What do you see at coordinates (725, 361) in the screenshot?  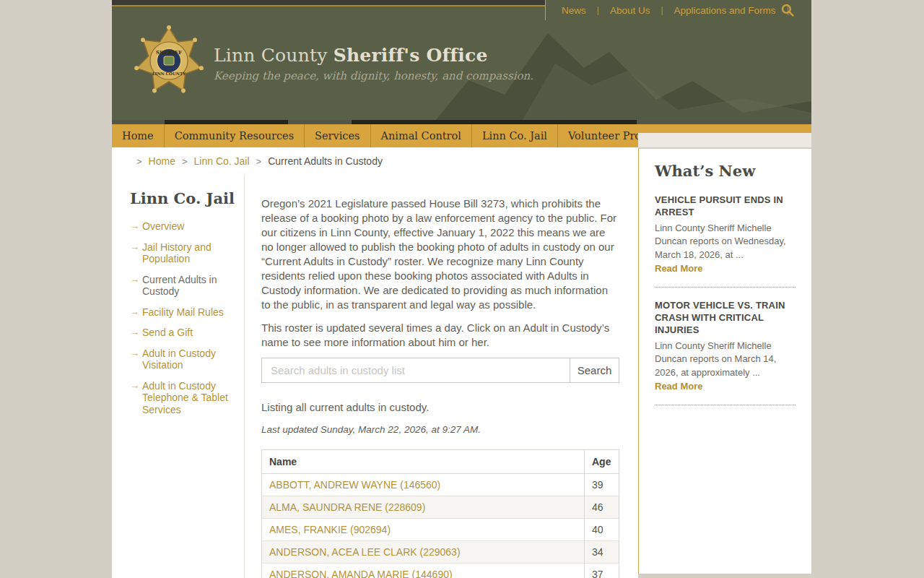 I see `whats-new-panel: What’s New VEHICLE PURSUIT ENDS IN ARRES…` at bounding box center [725, 361].